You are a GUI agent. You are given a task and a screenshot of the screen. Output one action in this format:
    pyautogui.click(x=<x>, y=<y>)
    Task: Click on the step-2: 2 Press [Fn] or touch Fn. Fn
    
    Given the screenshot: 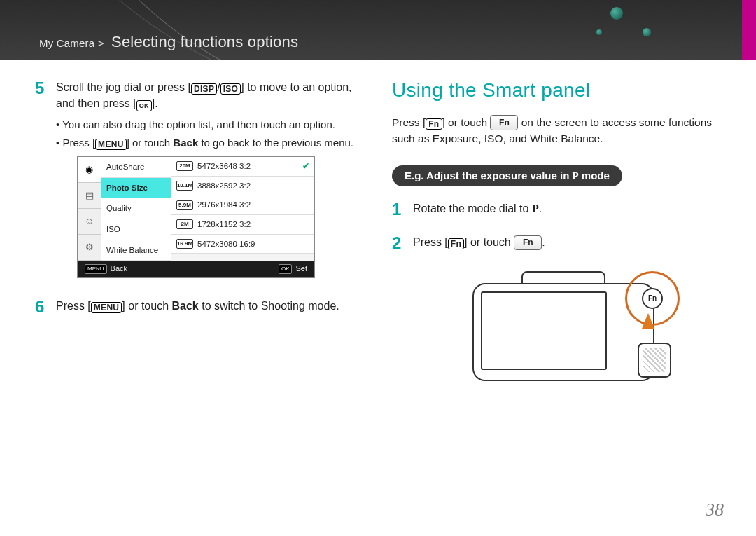 What is the action you would take?
    pyautogui.click(x=560, y=312)
    